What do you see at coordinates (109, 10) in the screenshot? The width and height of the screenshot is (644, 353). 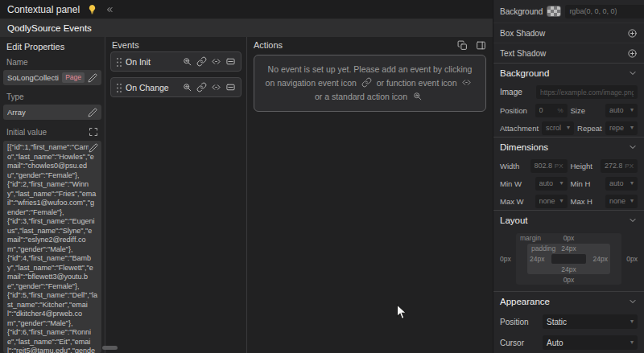 I see `collapse-panel-icon` at bounding box center [109, 10].